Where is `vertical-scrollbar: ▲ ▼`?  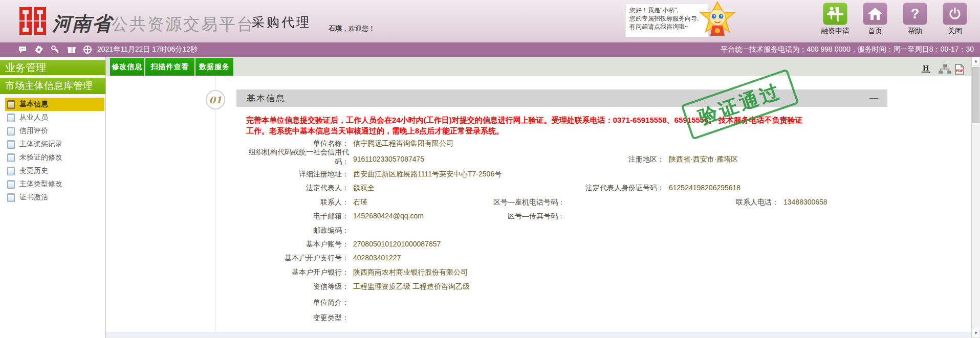 vertical-scrollbar: ▲ ▼ is located at coordinates (975, 197).